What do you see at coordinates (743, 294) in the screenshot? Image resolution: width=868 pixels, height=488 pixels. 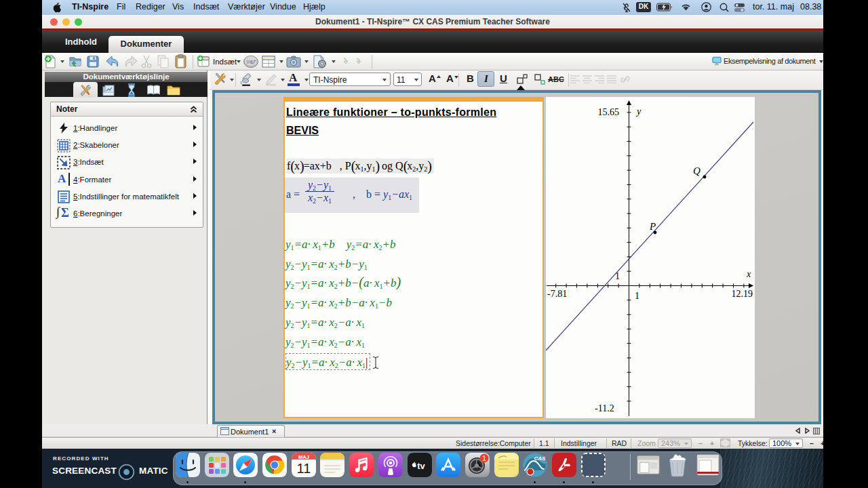 I see `svg-text: 12.19` at bounding box center [743, 294].